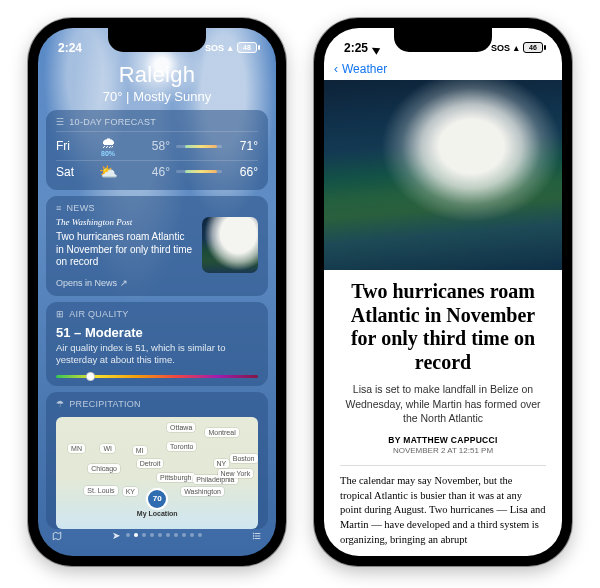 This screenshot has height=588, width=600. I want to click on map-city-label: Pittsburgh, so click(176, 478).